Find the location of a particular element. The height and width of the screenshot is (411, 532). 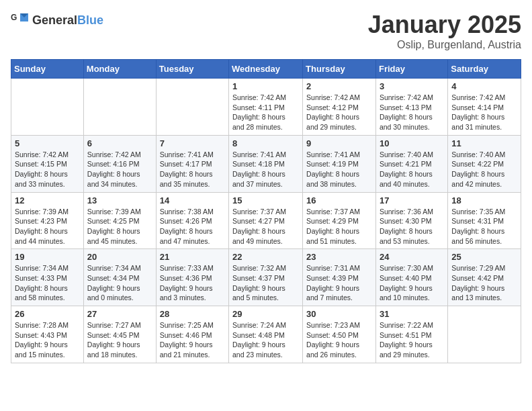

day-number: 12 is located at coordinates (47, 200).